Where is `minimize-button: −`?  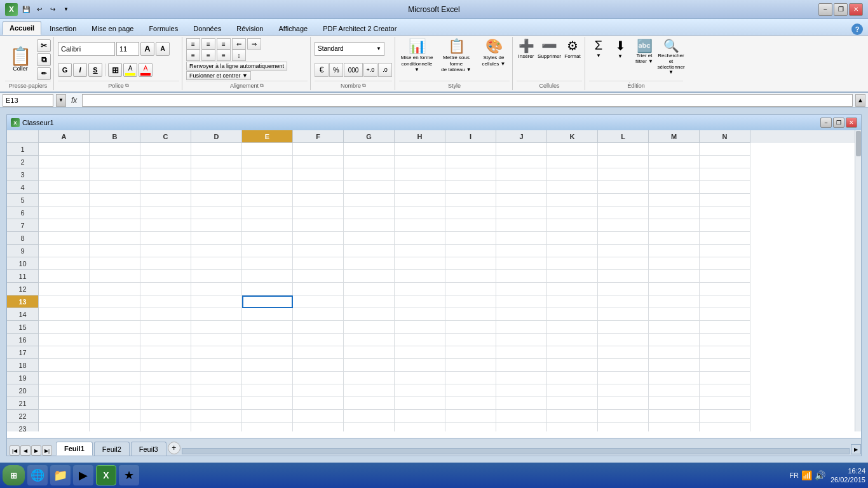
minimize-button: − is located at coordinates (825, 10).